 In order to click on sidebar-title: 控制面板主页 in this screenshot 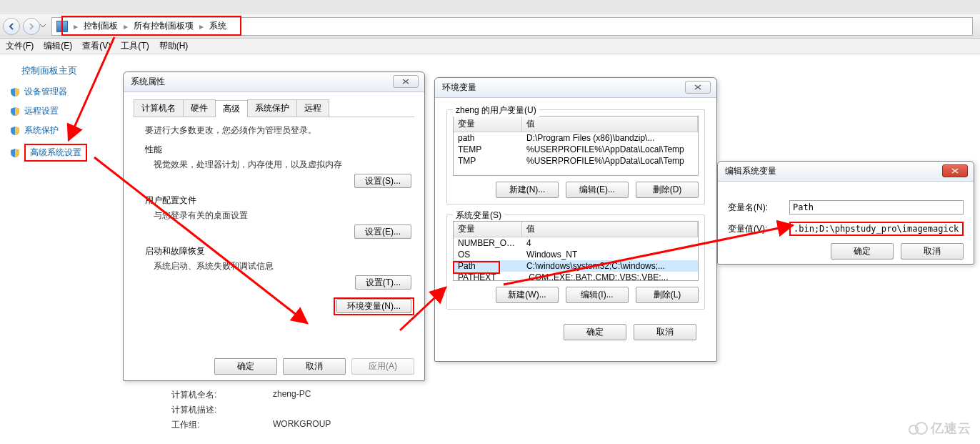, I will do `click(61, 71)`.